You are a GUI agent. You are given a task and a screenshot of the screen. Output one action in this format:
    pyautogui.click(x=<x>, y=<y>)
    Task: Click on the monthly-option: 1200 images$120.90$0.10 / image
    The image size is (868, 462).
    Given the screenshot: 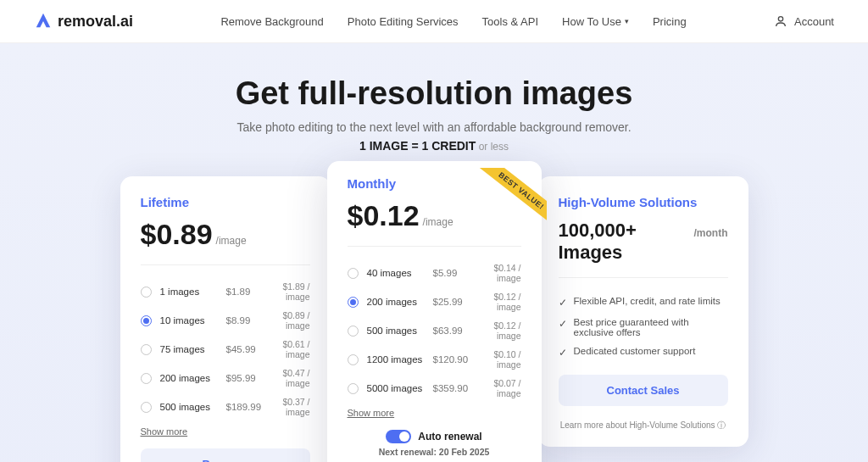 What is the action you would take?
    pyautogui.click(x=434, y=359)
    